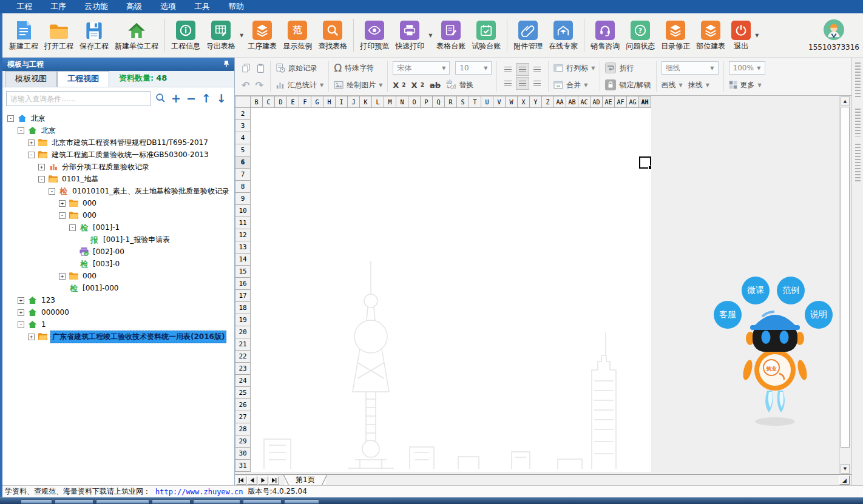  Describe the element at coordinates (118, 155) in the screenshot. I see `tree-item: -建筑工程施工质量验收统一标准GB50300-2013` at that location.